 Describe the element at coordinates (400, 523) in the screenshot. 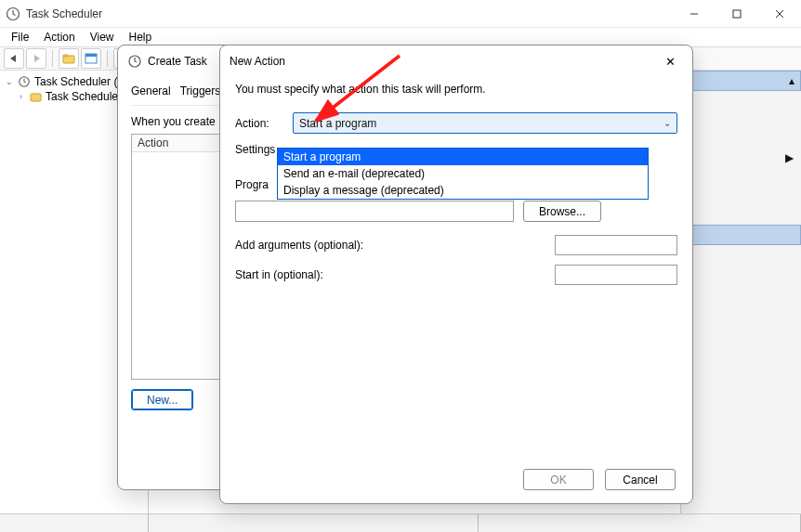

I see `statusbar` at that location.